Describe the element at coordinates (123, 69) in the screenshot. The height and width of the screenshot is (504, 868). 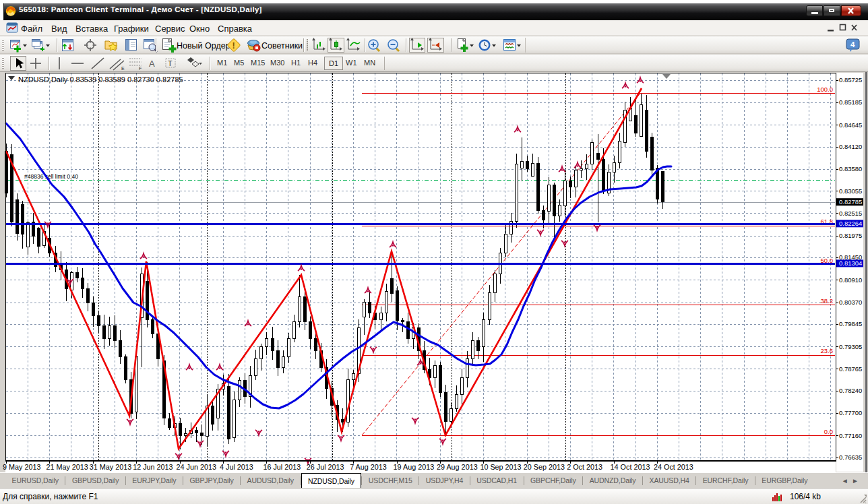
I see `svg-text: E` at that location.